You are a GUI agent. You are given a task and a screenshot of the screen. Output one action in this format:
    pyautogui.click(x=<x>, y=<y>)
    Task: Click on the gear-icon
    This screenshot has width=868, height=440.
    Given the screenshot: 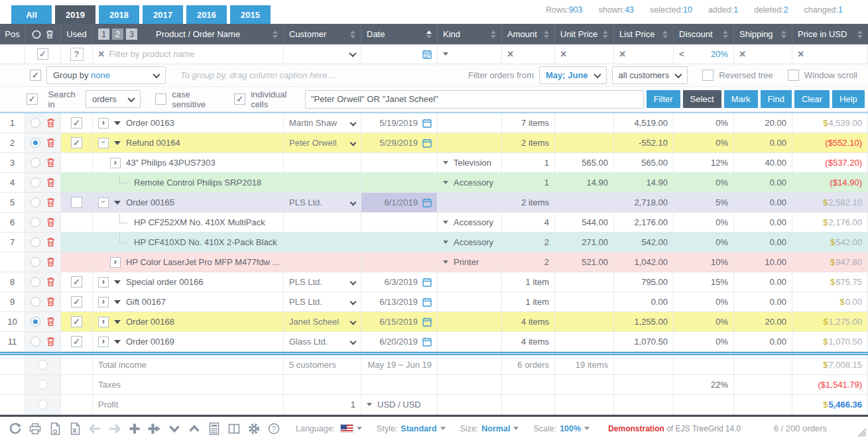 What is the action you would take?
    pyautogui.click(x=254, y=429)
    